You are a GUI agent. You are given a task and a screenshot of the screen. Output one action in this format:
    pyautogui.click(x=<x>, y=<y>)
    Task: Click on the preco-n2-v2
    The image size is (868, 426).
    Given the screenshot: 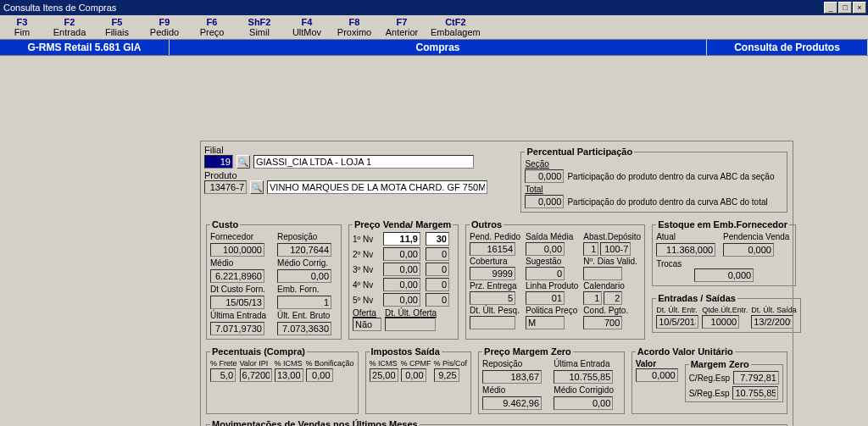 What is the action you would take?
    pyautogui.click(x=437, y=254)
    